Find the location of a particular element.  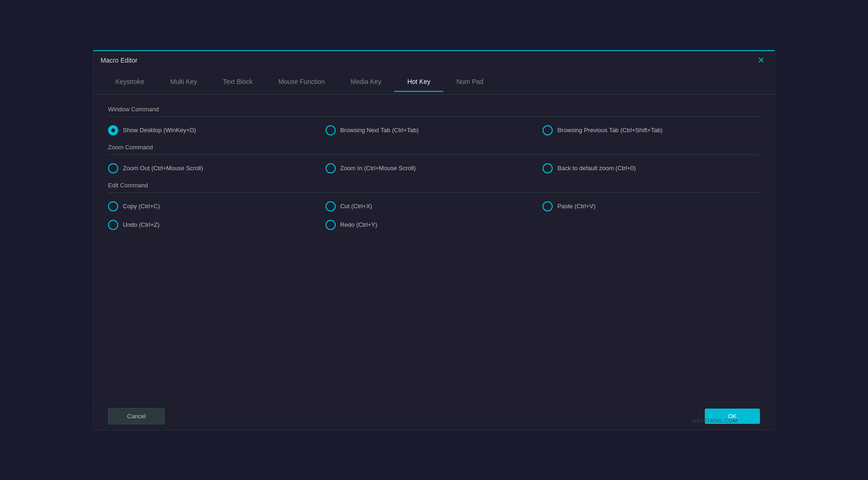

tab-num-pad: Num Pad is located at coordinates (470, 82).